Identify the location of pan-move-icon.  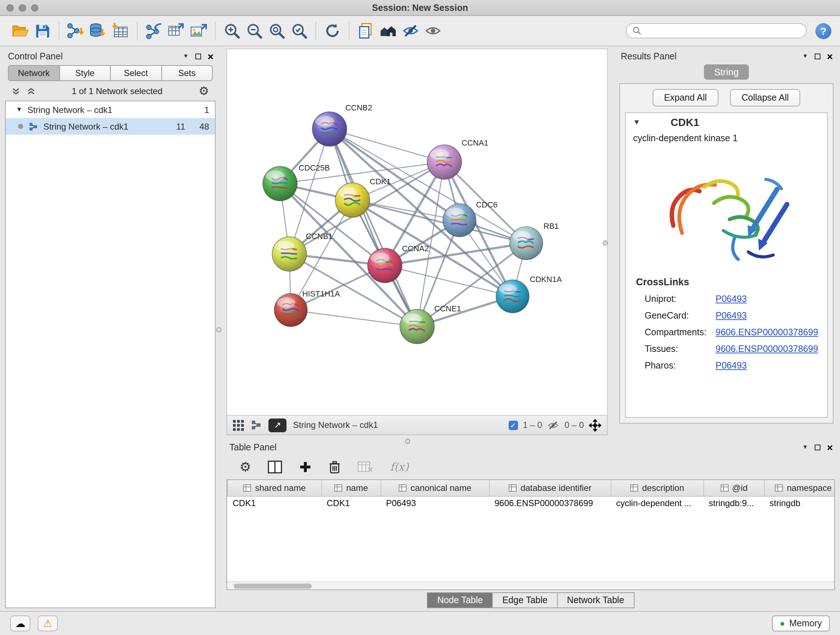
(595, 425).